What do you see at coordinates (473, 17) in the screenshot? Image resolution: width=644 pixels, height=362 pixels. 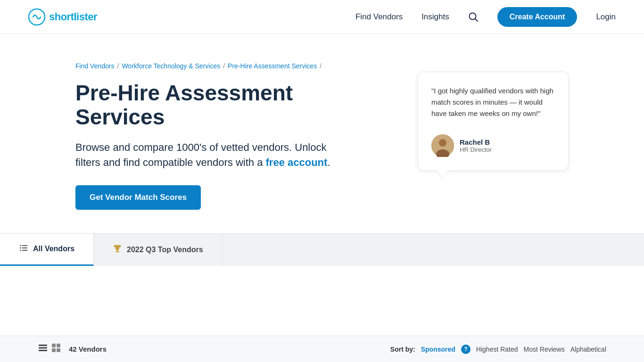 I see `search-button` at bounding box center [473, 17].